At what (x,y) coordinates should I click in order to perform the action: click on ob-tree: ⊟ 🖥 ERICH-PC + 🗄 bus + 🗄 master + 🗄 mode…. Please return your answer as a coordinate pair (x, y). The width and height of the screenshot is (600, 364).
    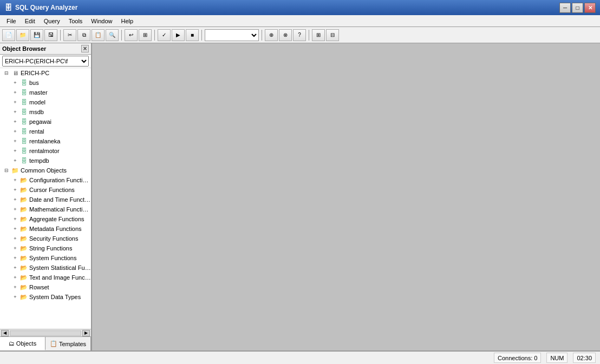
    Looking at the image, I should click on (45, 198).